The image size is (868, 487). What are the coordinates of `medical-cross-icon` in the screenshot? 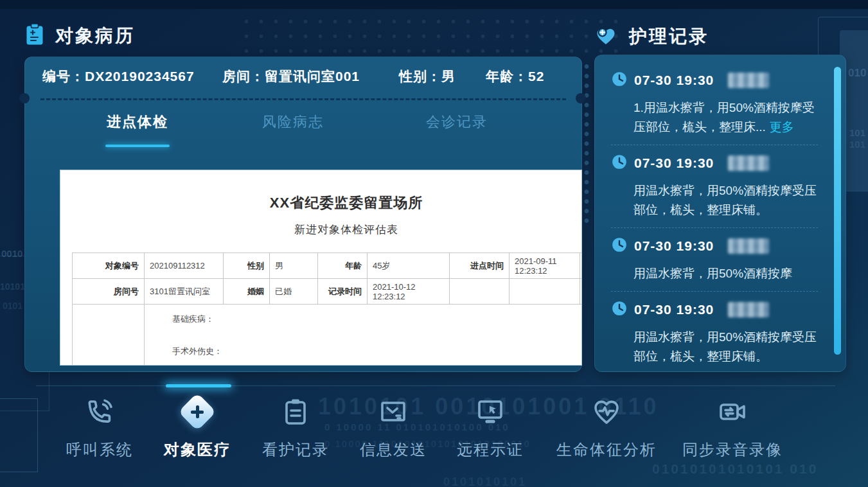 It's located at (197, 412).